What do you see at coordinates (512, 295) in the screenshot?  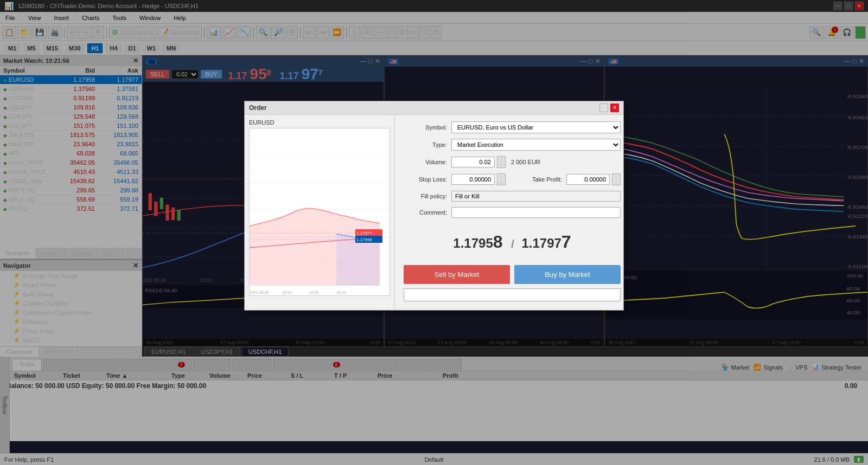 I see `order-comment-bar` at bounding box center [512, 295].